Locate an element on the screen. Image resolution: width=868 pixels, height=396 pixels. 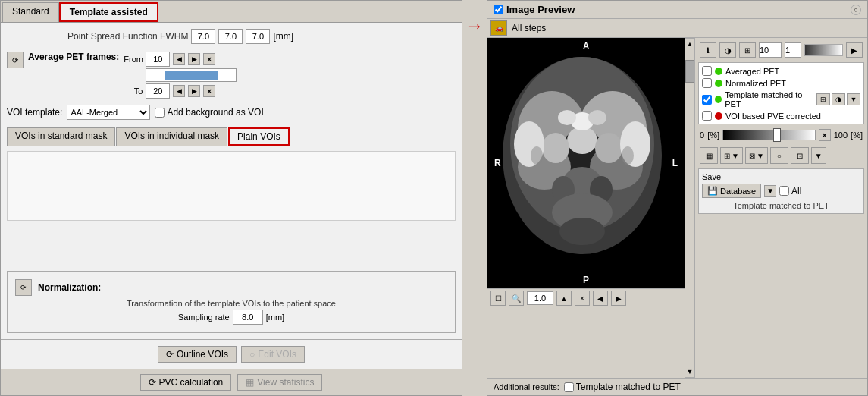
tool-btn-3: ⊠▼ is located at coordinates (757, 156).